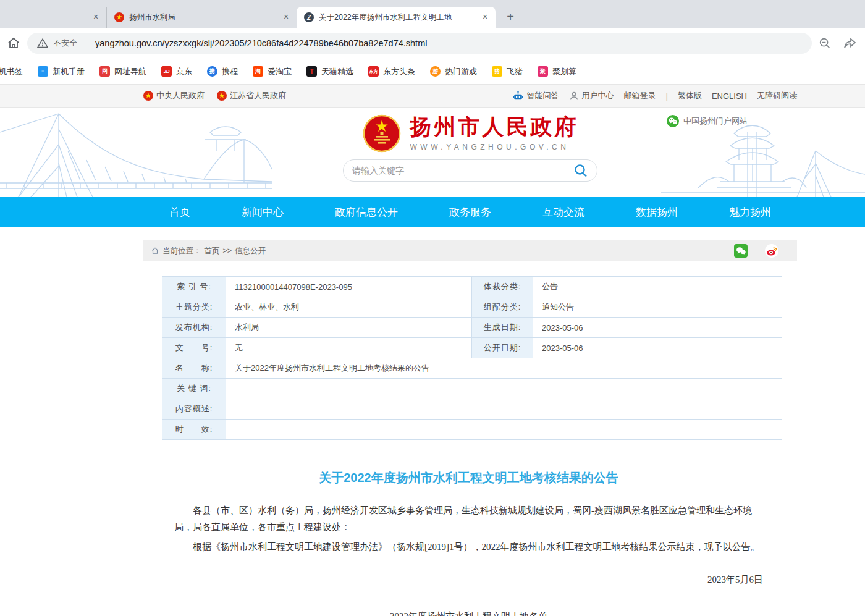  What do you see at coordinates (349, 348) in the screenshot?
I see `meta-value: 无` at bounding box center [349, 348].